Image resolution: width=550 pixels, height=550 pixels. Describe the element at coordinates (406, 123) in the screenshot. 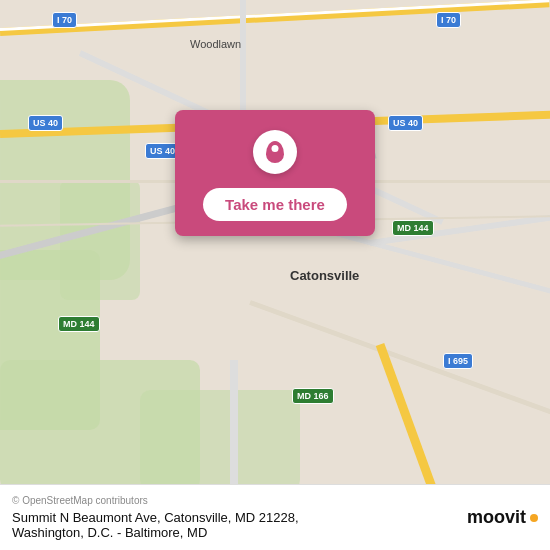

I see `shield-us40-right: US 40` at that location.